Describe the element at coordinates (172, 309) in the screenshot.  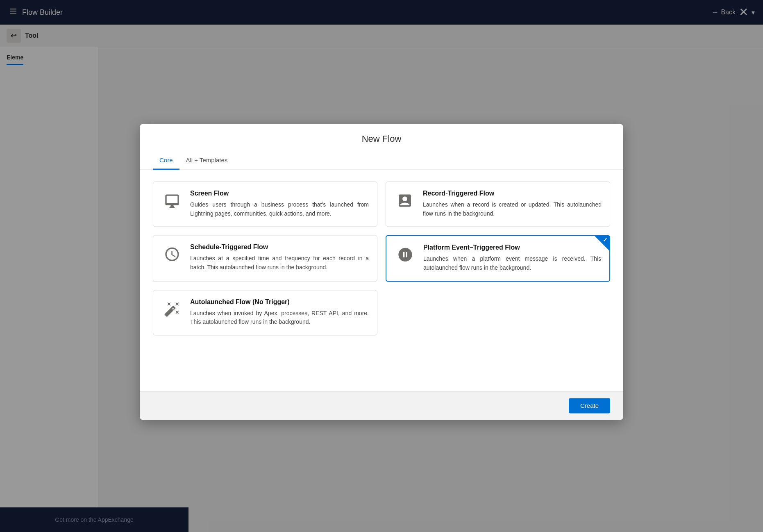
I see `auto-flow-icon` at that location.